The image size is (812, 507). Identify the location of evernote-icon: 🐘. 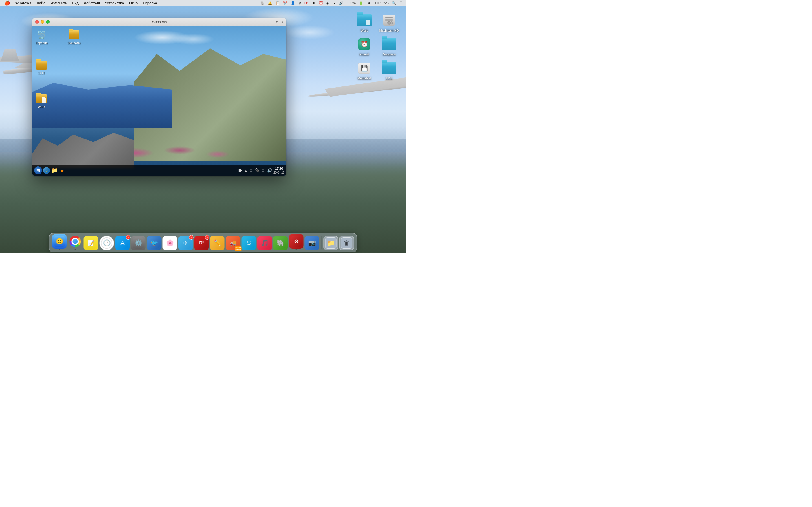
(281, 243).